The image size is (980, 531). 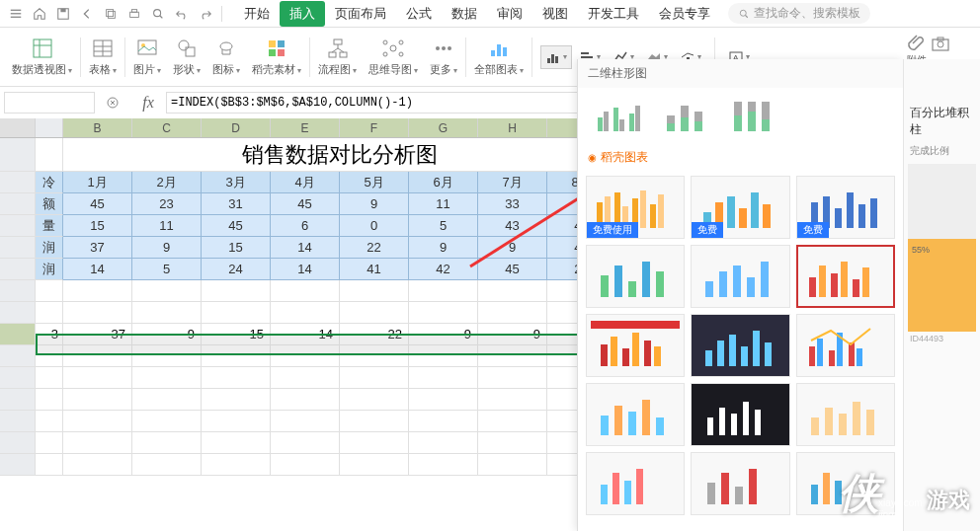 What do you see at coordinates (98, 335) in the screenshot?
I see `cell: 37` at bounding box center [98, 335].